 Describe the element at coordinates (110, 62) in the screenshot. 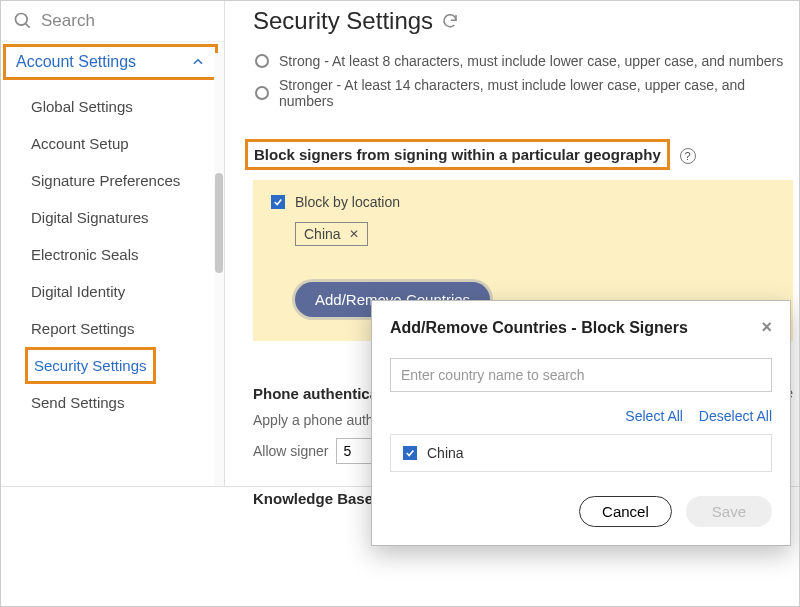

I see `sidebar-section-account-settings: Account Settings` at that location.